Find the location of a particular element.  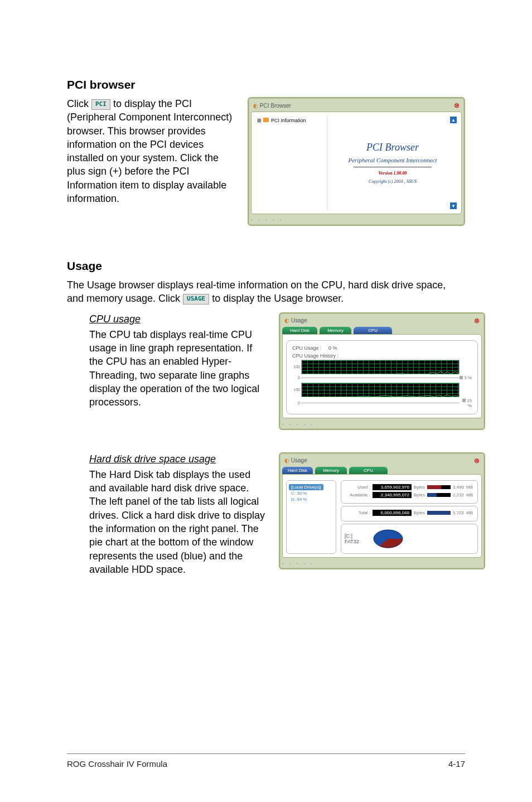

hdd-window-title: ◐ Usage is located at coordinates (296, 461).